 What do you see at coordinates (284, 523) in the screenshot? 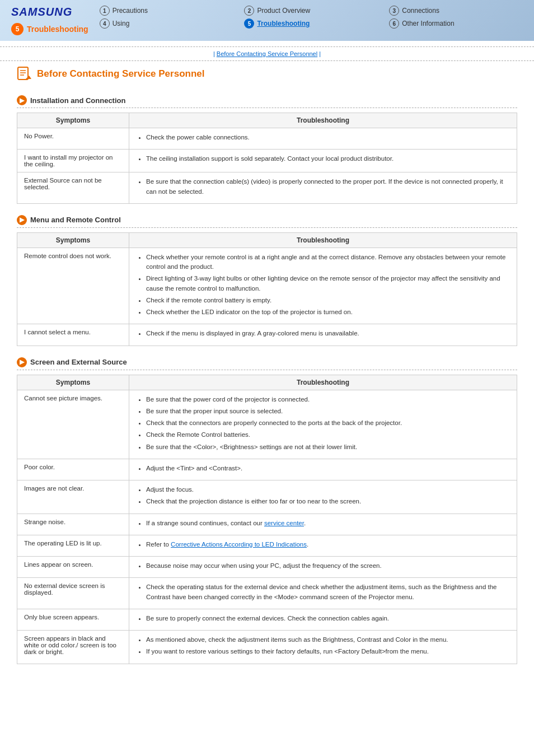
I see `service-center-link: service center` at bounding box center [284, 523].